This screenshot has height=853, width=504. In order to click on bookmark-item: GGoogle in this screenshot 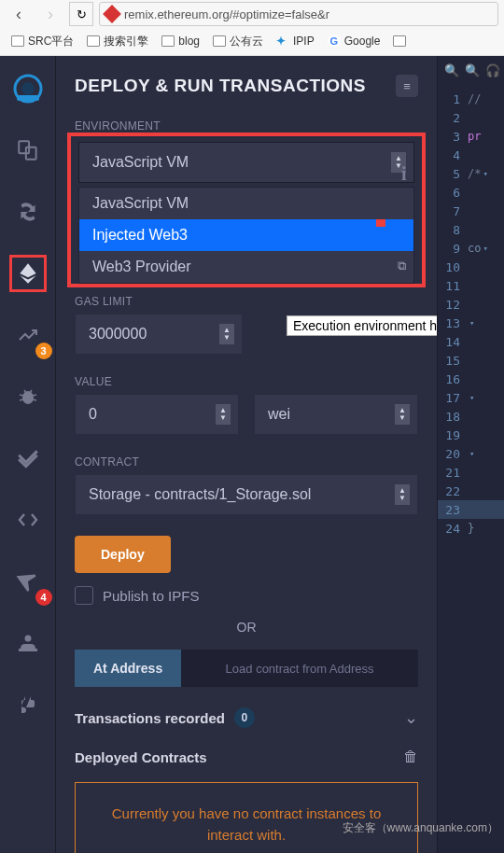, I will do `click(355, 41)`.